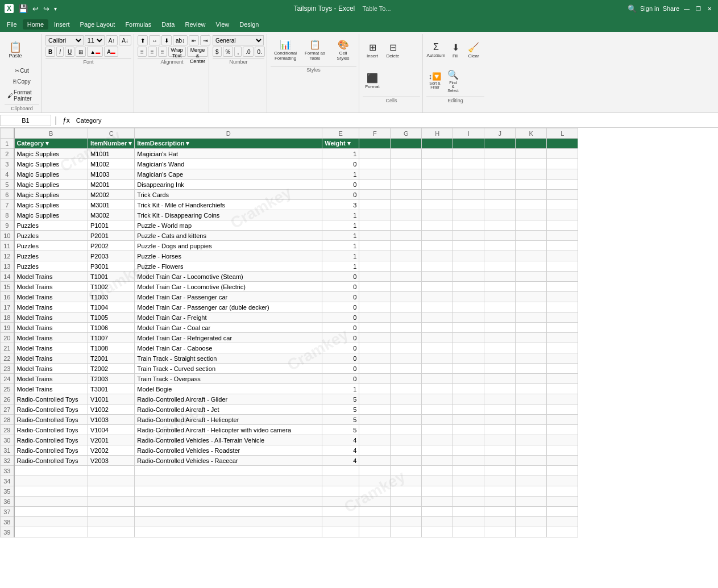  I want to click on cell-c-12: P2003, so click(111, 256).